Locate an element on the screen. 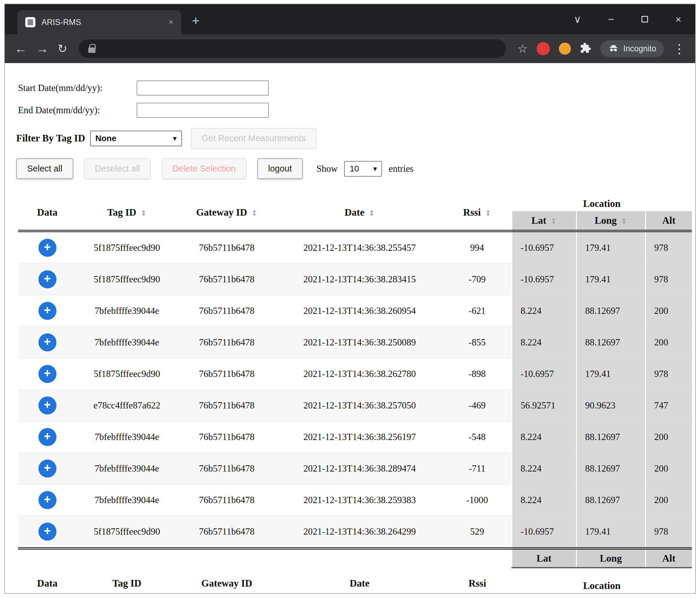  cell-rssi: -709 is located at coordinates (477, 280).